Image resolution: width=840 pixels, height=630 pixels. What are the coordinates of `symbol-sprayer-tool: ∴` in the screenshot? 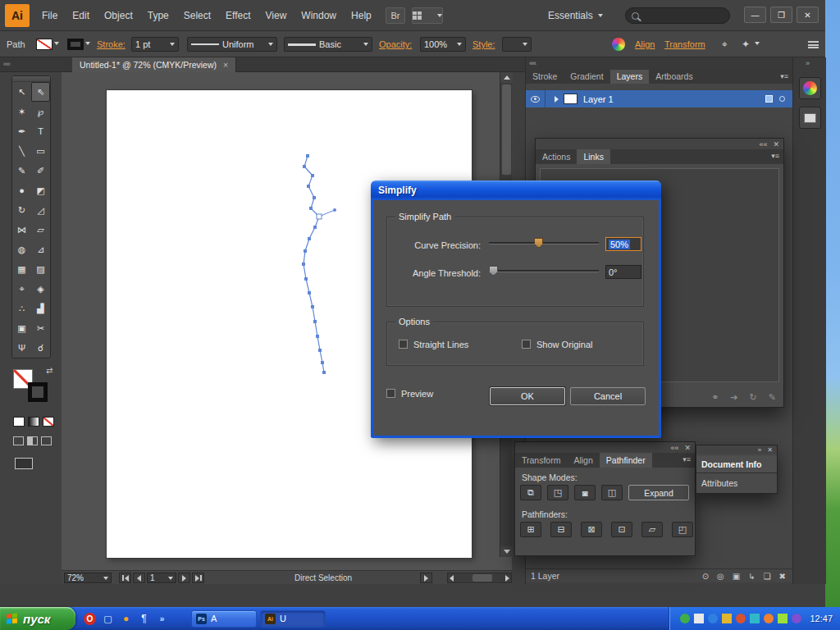 It's located at (21, 308).